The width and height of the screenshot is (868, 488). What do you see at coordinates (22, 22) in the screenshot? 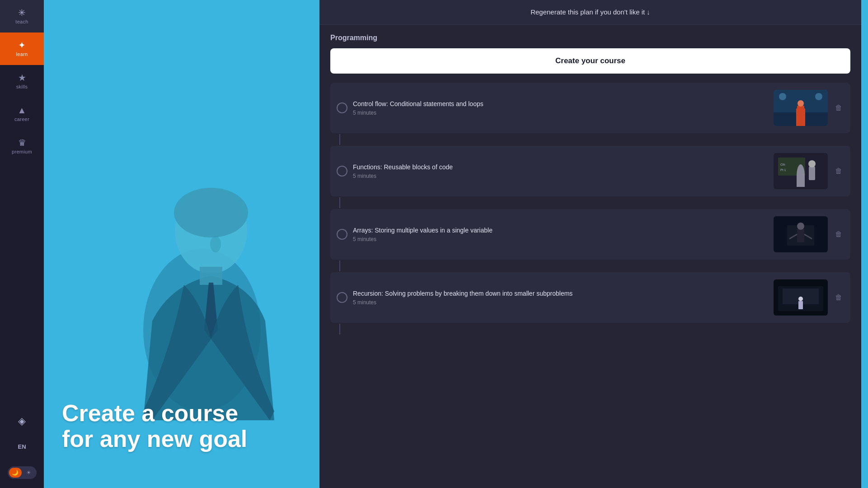
I see `sidebar-item-teach-label: teach` at bounding box center [22, 22].